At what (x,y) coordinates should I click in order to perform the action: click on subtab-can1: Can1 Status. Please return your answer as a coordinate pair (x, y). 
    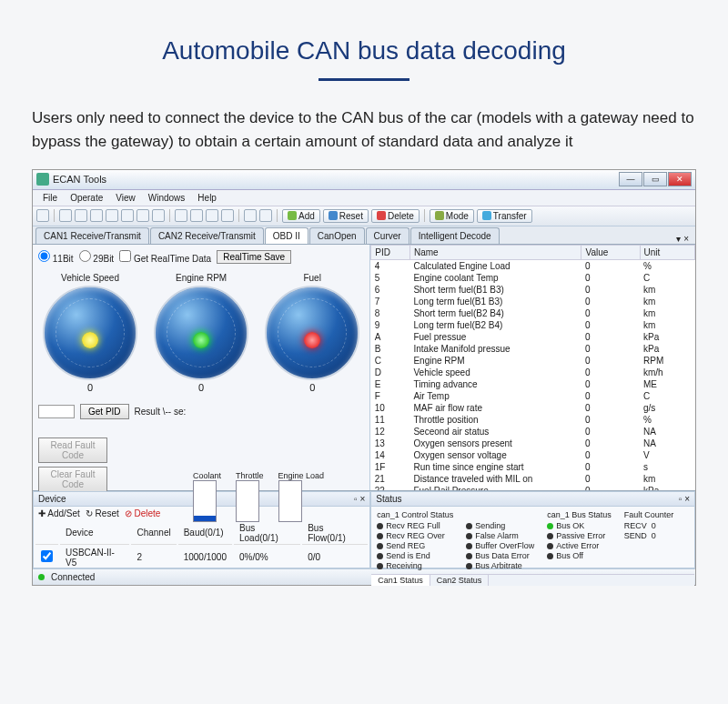
    Looking at the image, I should click on (400, 580).